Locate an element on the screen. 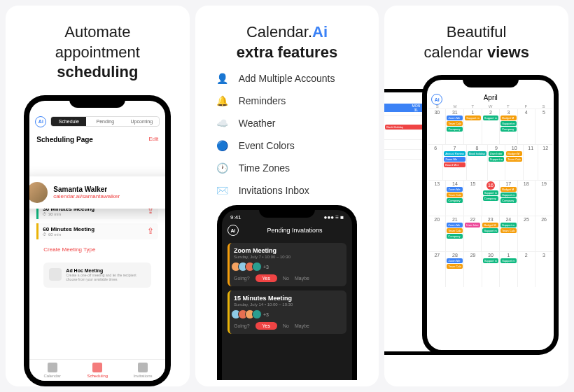 The height and width of the screenshot is (392, 574). invite-title: Zoom Meeting is located at coordinates (288, 251).